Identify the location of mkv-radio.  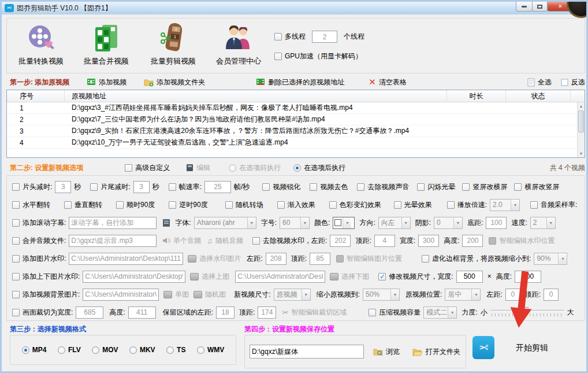
(133, 350).